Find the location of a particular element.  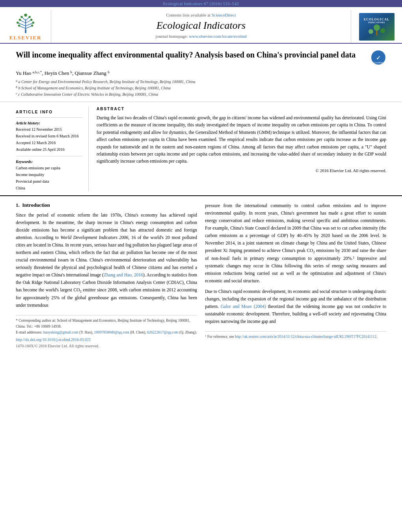

journal-homepage-link: www.elsevier.com/locate/ecolind is located at coordinates (218, 36).